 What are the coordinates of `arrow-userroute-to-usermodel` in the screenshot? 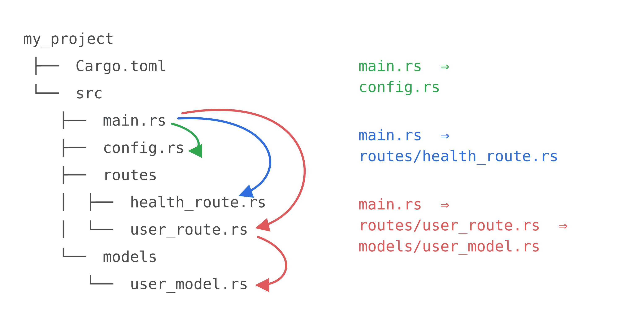 It's located at (272, 261).